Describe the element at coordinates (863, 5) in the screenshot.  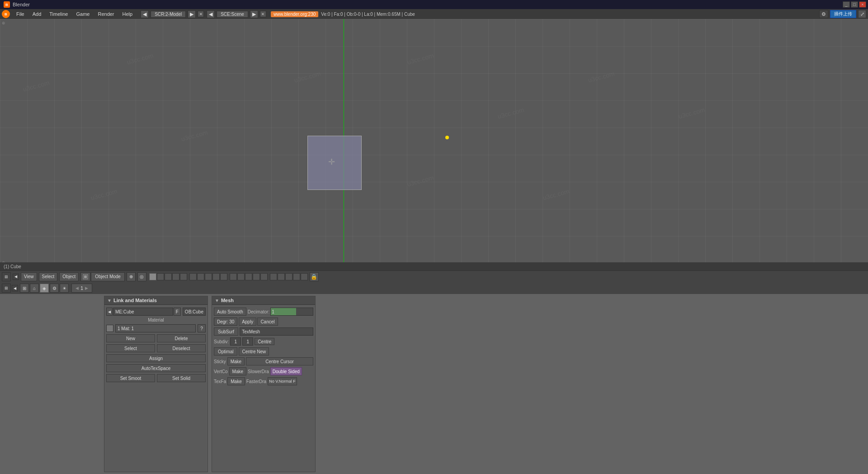
I see `close-btn: ×` at that location.